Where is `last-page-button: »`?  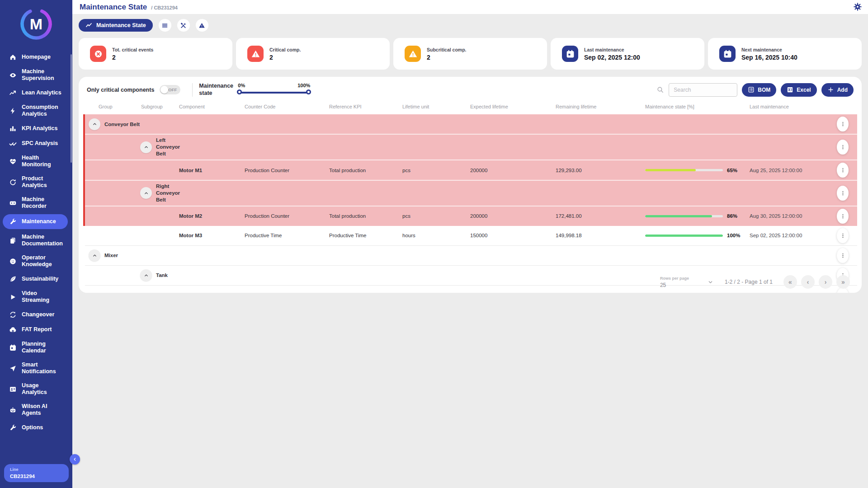
last-page-button: » is located at coordinates (843, 282).